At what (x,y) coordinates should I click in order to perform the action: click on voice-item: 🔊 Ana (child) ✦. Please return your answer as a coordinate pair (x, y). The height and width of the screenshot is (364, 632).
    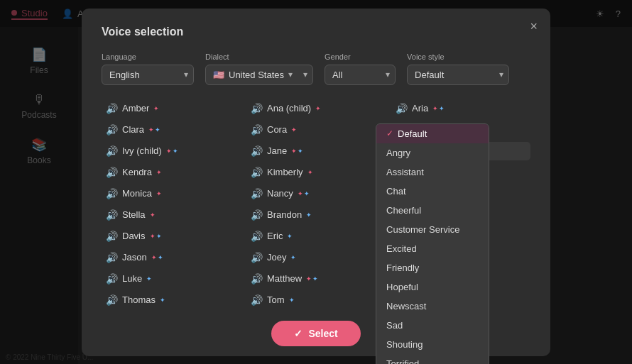
    Looking at the image, I should click on (316, 109).